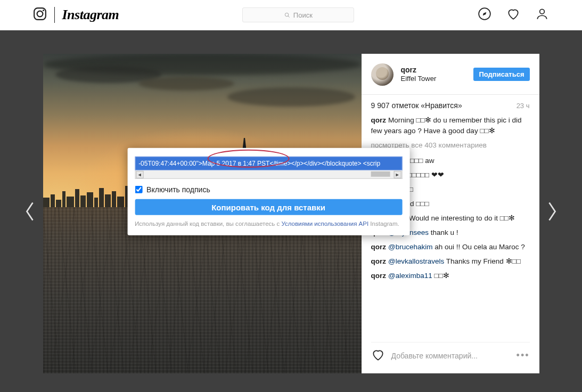 This screenshot has width=582, height=392. I want to click on brand-wordmark: Instagram, so click(91, 15).